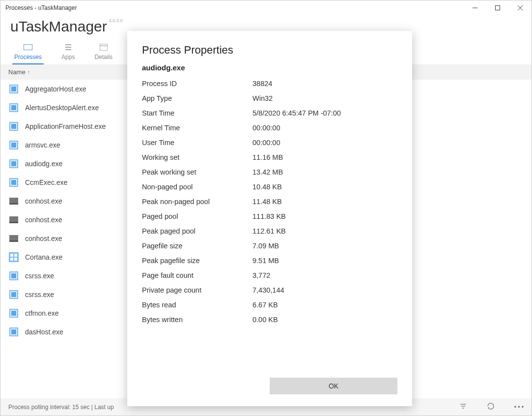  Describe the element at coordinates (68, 57) in the screenshot. I see `tab-label: Apps` at that location.